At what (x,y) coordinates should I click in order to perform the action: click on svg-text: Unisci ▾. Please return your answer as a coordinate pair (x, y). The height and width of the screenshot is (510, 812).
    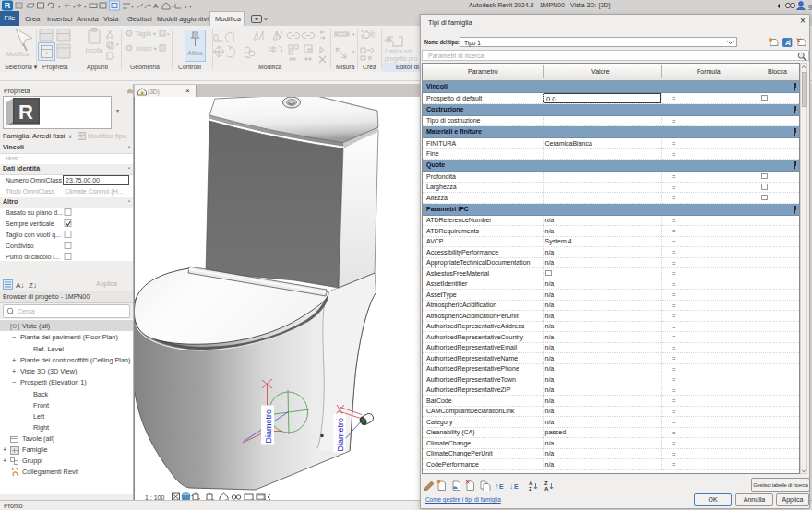
    Looking at the image, I should click on (147, 48).